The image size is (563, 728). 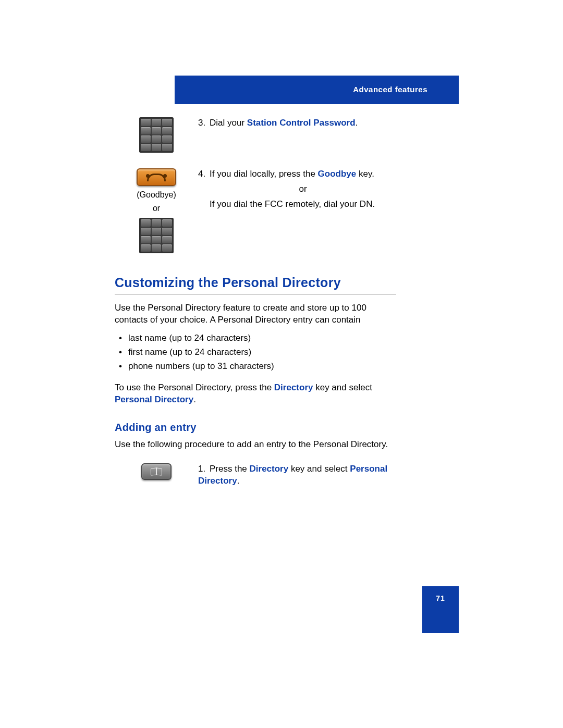 What do you see at coordinates (297, 204) in the screenshot?
I see `step-4-l2: If you dial the FCC remotely, dial your …` at bounding box center [297, 204].